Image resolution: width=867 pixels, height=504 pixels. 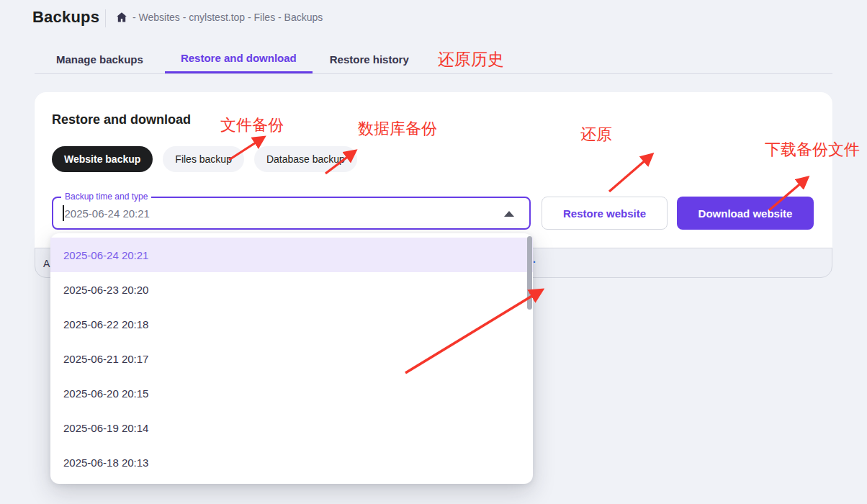 What do you see at coordinates (292, 255) in the screenshot?
I see `dropdown-option: 2025-06-24 20:21` at bounding box center [292, 255].